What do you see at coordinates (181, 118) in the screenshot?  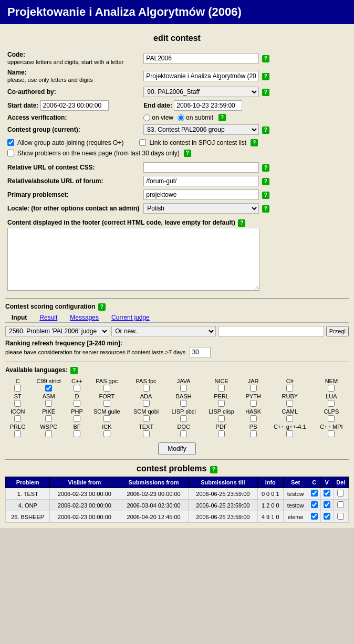 I see `access-on-submit-radio` at bounding box center [181, 118].